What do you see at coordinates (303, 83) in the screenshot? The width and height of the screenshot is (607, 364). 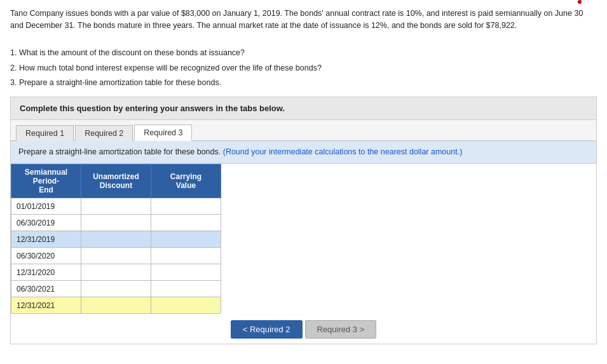 I see `question-3: 3. Prepare a straight-line amortization …` at bounding box center [303, 83].